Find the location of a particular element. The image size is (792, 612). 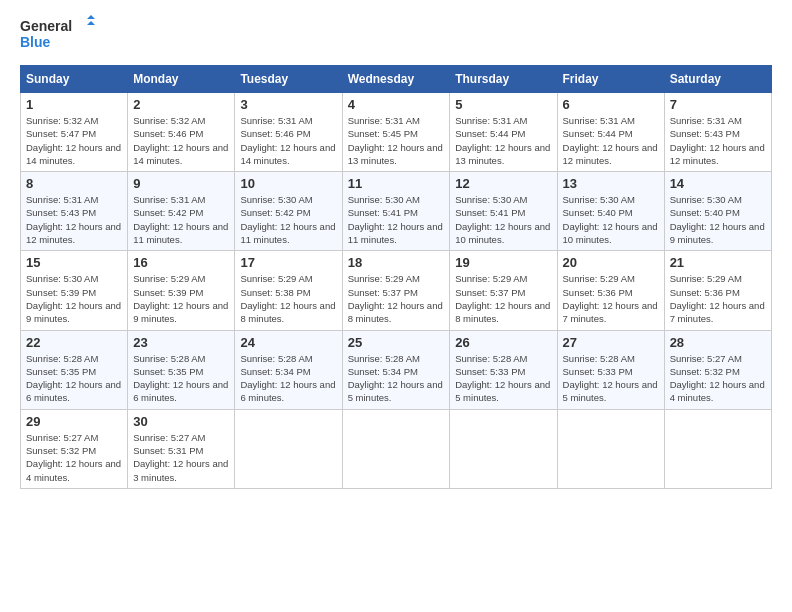

calendar-day-cell: 19Sunrise: 5:29 AMSunset: 5:37 PMDayligh… is located at coordinates (504, 290).